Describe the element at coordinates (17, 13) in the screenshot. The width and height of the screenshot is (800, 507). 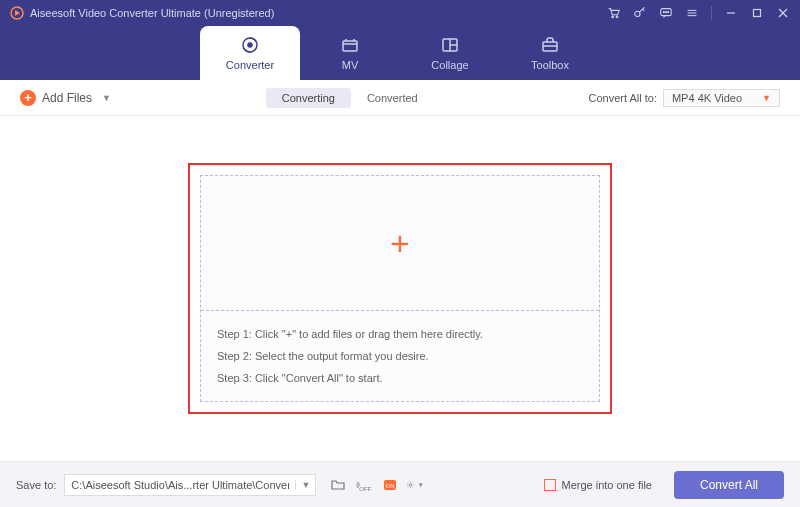
I see `app-logo-icon` at that location.